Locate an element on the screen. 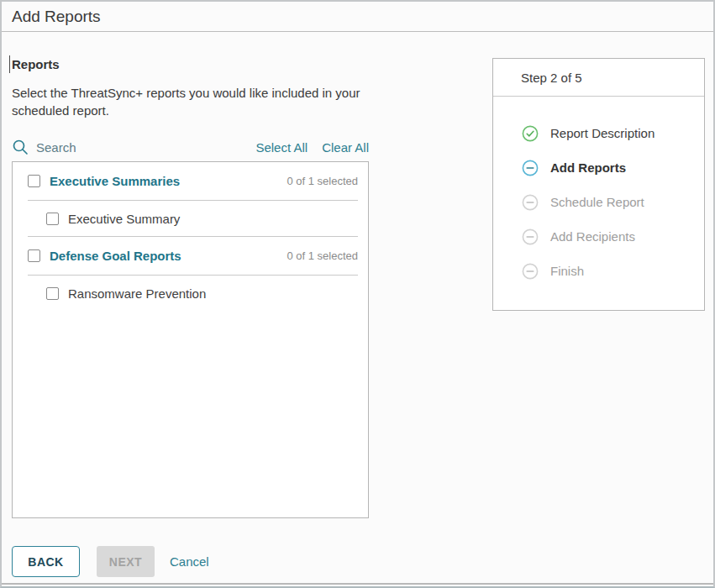 This screenshot has width=715, height=588. step-item-add-recipients: Add Recipients is located at coordinates (598, 237).